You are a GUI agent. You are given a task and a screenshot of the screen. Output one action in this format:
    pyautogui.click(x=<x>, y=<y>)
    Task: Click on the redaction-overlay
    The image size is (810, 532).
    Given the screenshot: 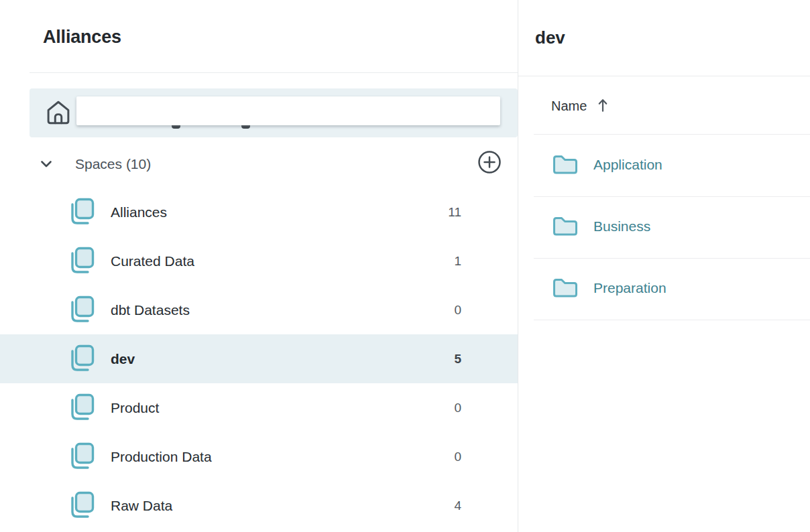 What is the action you would take?
    pyautogui.click(x=288, y=111)
    